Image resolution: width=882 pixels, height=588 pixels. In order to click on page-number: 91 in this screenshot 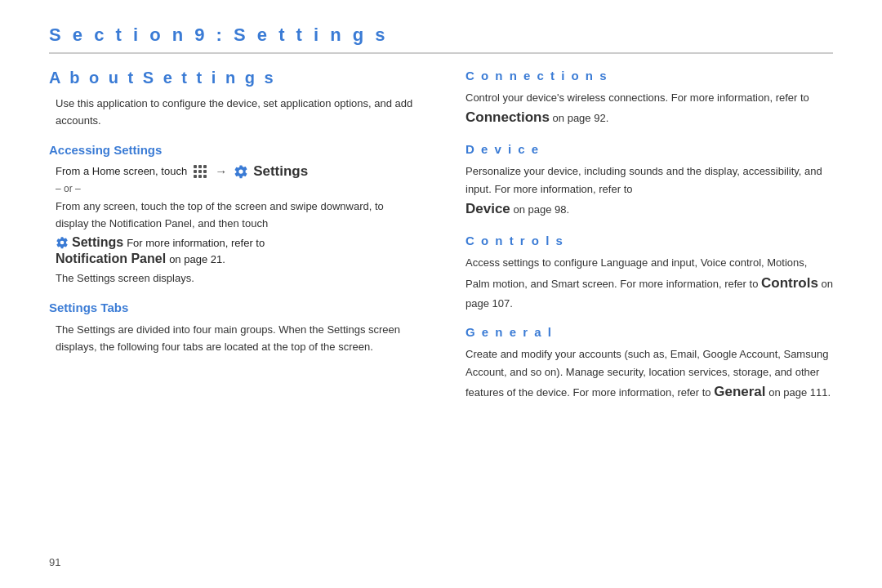, I will do `click(55, 562)`.